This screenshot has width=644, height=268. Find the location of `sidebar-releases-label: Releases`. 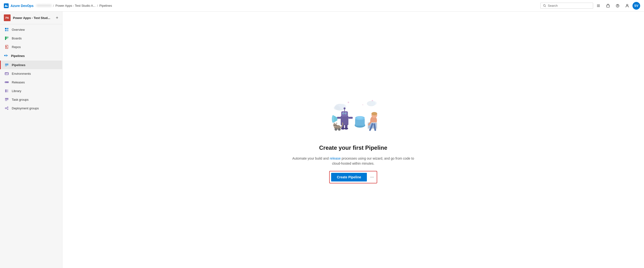

sidebar-releases-label: Releases is located at coordinates (18, 82).